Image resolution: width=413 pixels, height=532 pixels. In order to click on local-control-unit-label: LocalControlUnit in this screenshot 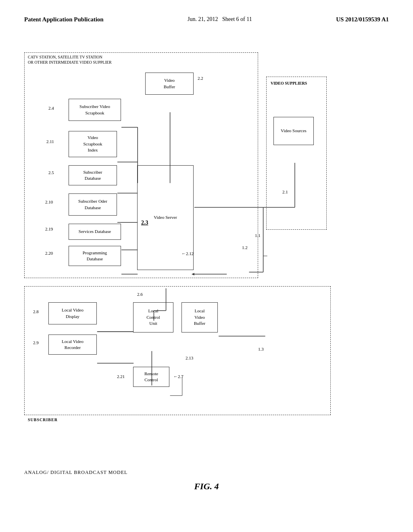, I will do `click(153, 317)`.